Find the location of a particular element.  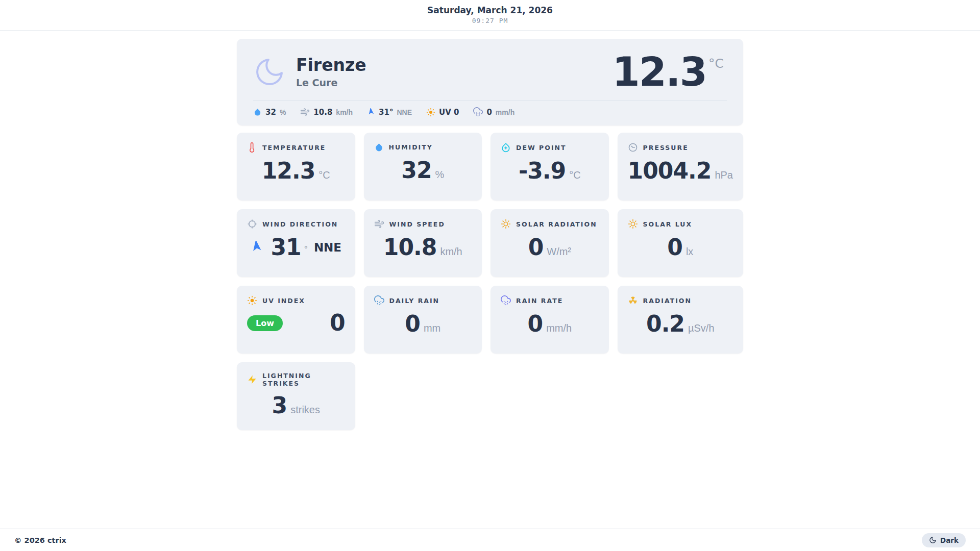

card-value: 32 is located at coordinates (416, 170).